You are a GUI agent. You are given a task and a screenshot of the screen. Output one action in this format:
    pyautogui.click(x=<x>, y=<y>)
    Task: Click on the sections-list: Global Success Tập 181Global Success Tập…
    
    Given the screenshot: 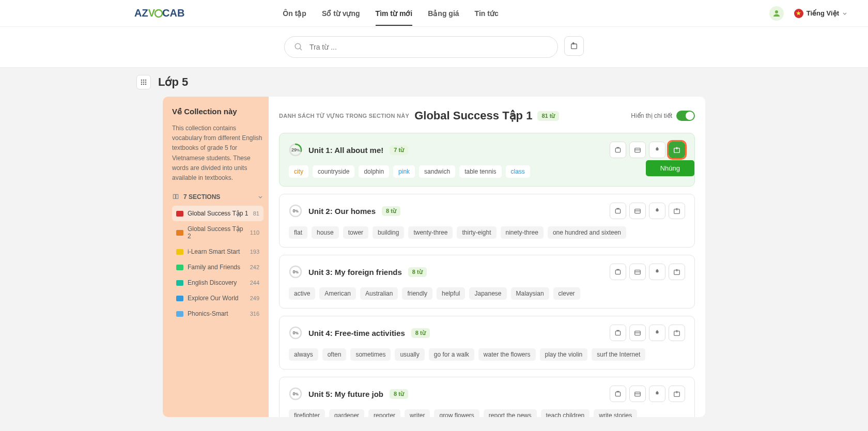 What is the action you would take?
    pyautogui.click(x=218, y=264)
    